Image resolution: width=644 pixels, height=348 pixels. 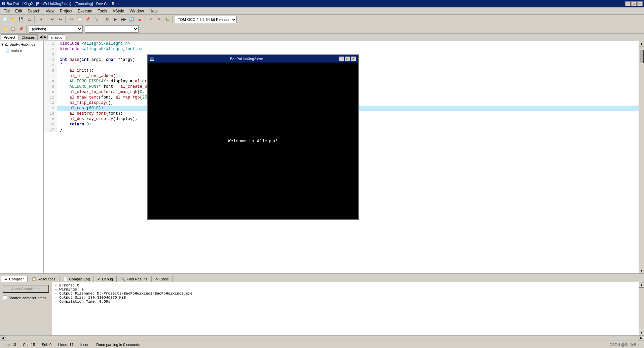 What do you see at coordinates (253, 141) in the screenshot?
I see `float-content-text: Welcome to Allegro!` at bounding box center [253, 141].